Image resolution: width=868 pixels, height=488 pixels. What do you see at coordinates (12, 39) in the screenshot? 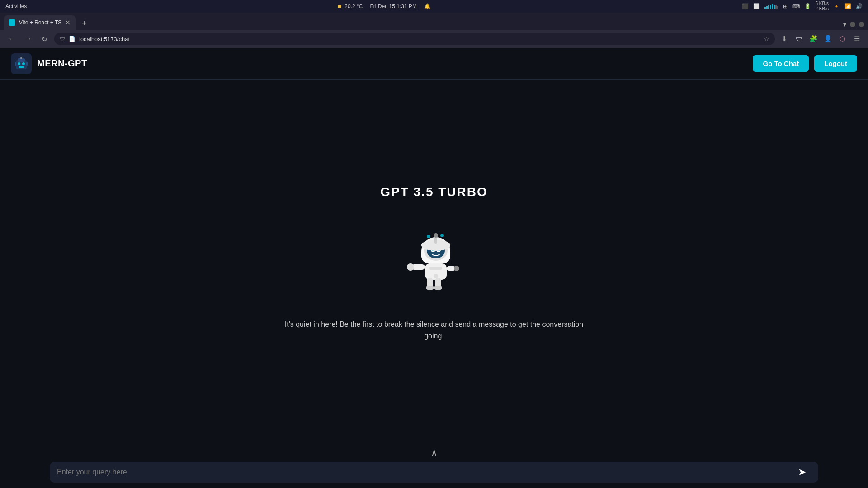
I see `back-button: ←` at bounding box center [12, 39].